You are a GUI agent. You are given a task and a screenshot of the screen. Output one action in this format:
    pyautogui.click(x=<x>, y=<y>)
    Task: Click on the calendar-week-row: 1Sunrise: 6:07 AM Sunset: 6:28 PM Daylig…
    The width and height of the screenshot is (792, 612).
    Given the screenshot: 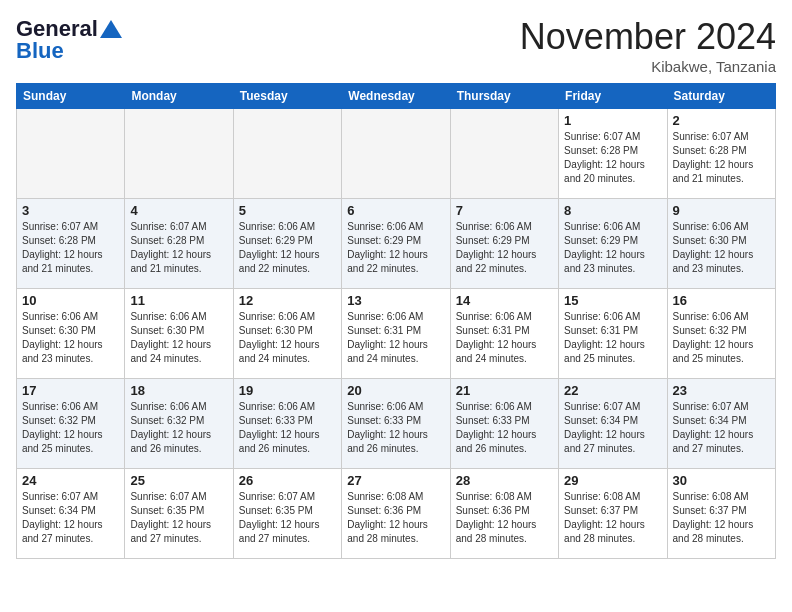 What is the action you would take?
    pyautogui.click(x=396, y=154)
    